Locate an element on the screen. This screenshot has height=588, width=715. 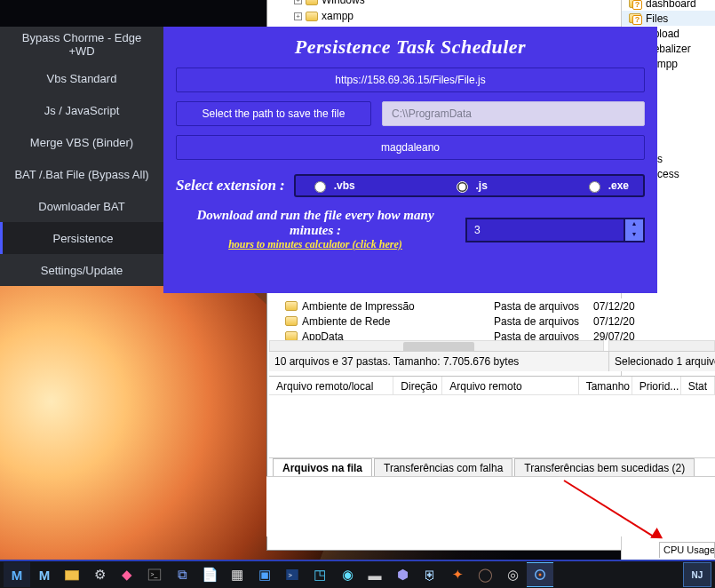
url-input is located at coordinates (410, 80).